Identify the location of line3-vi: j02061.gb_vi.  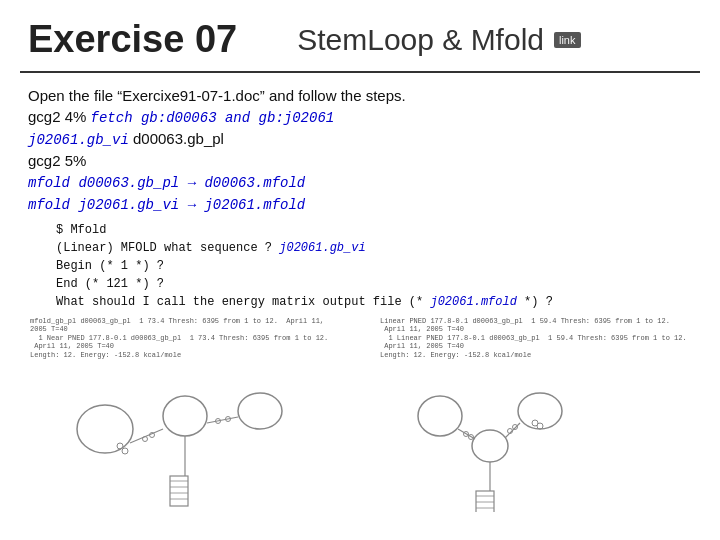
(78, 140).